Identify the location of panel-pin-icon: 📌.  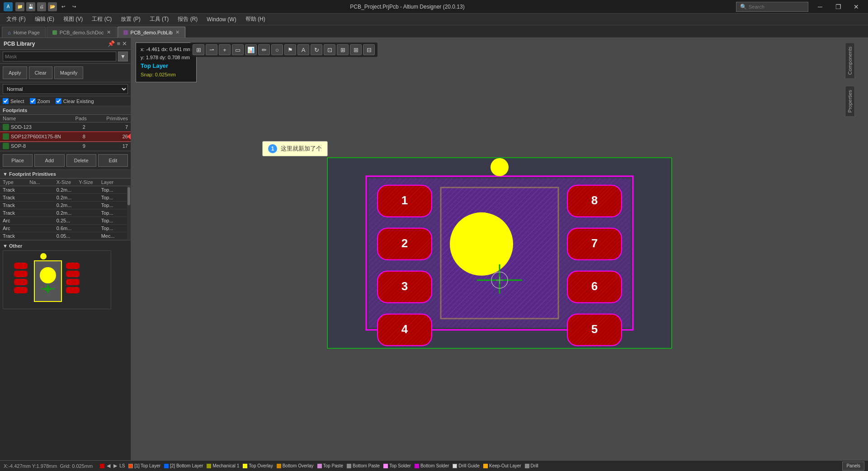
(111, 43).